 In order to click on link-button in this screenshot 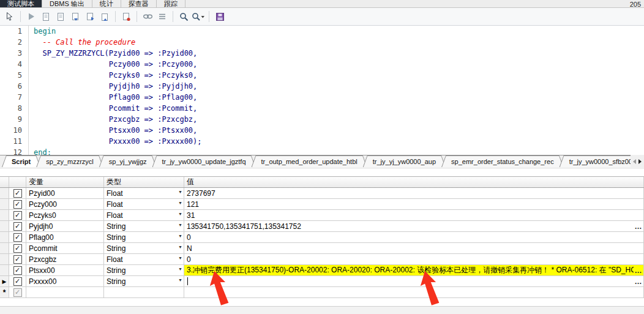, I will do `click(148, 17)`.